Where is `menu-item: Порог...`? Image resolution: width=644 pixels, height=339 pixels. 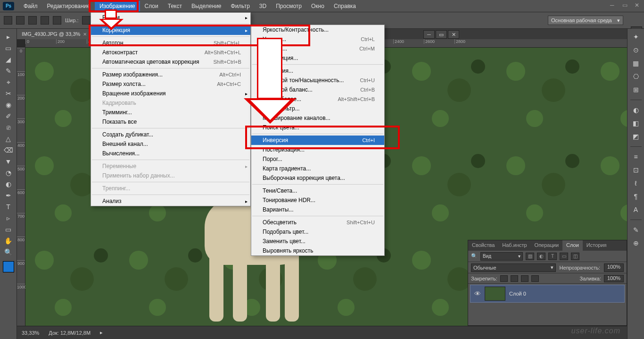
menu-item: Порог... is located at coordinates (318, 159).